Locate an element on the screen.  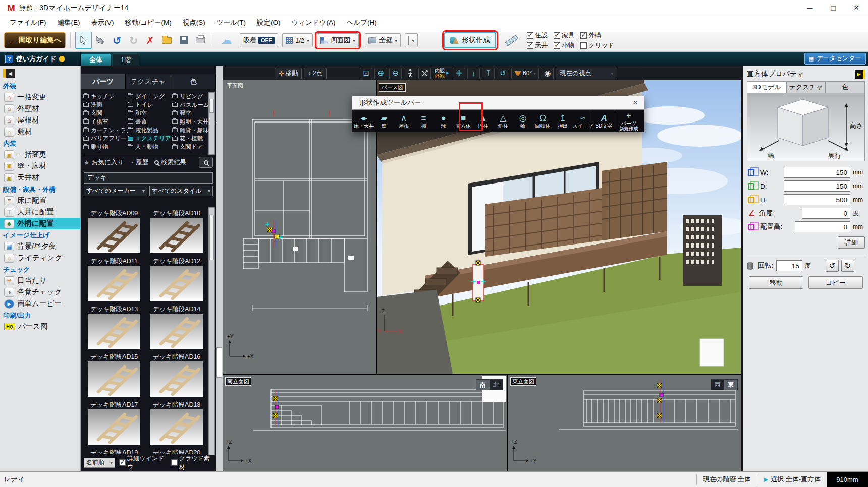
category-checkbox: 書斎 is located at coordinates (150, 122).